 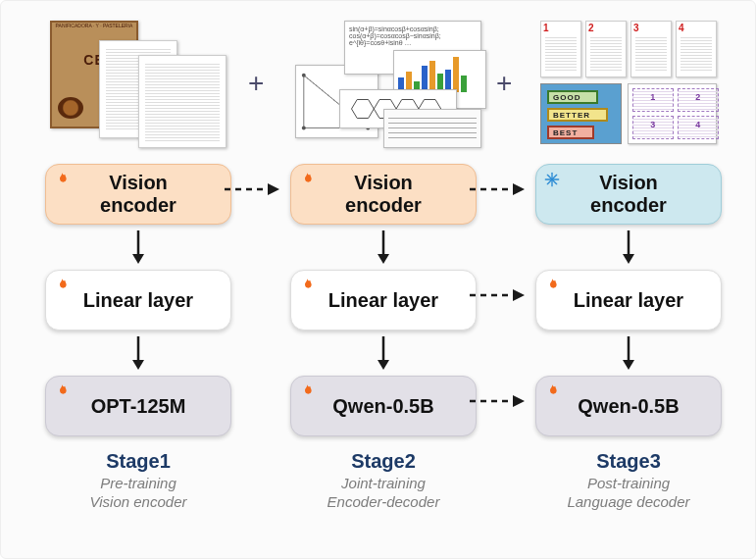 What do you see at coordinates (383, 194) in the screenshot?
I see `stage2-vision-encoder: Vision encoder` at bounding box center [383, 194].